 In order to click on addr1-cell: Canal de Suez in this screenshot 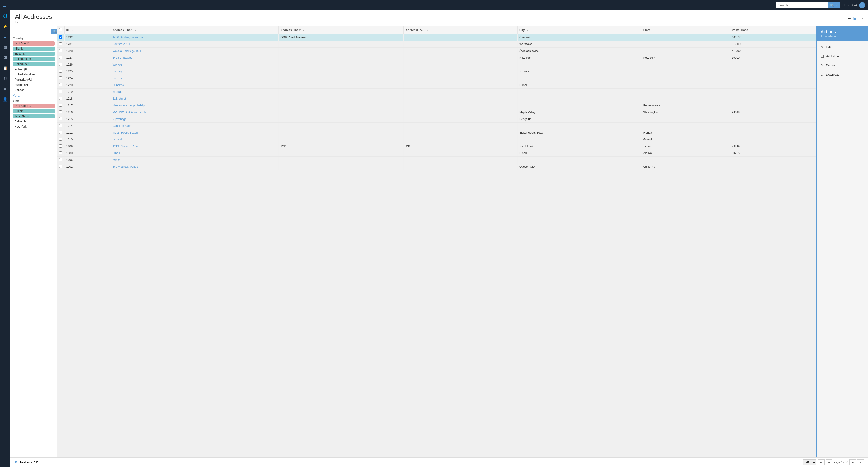, I will do `click(194, 126)`.